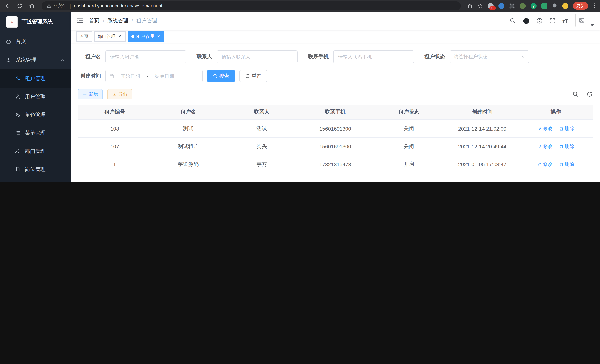 This screenshot has width=600, height=364. I want to click on sidebar-item-menu: 菜单管理, so click(35, 133).